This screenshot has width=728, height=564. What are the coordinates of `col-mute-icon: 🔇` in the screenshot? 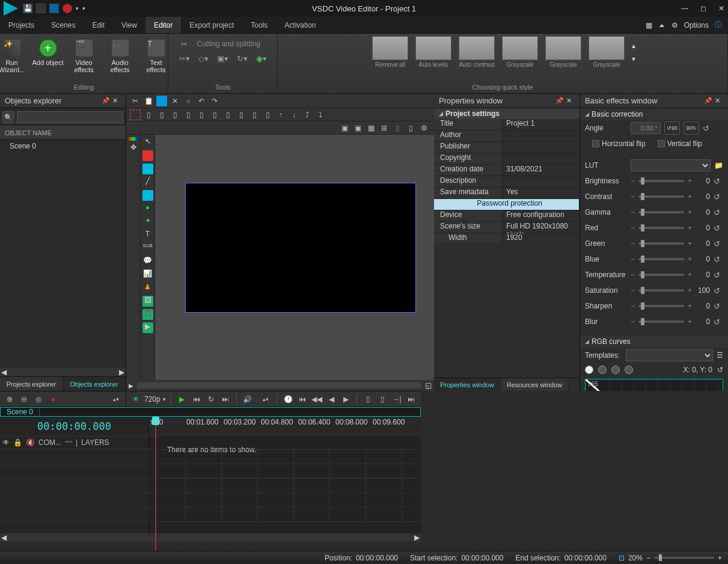 It's located at (30, 443).